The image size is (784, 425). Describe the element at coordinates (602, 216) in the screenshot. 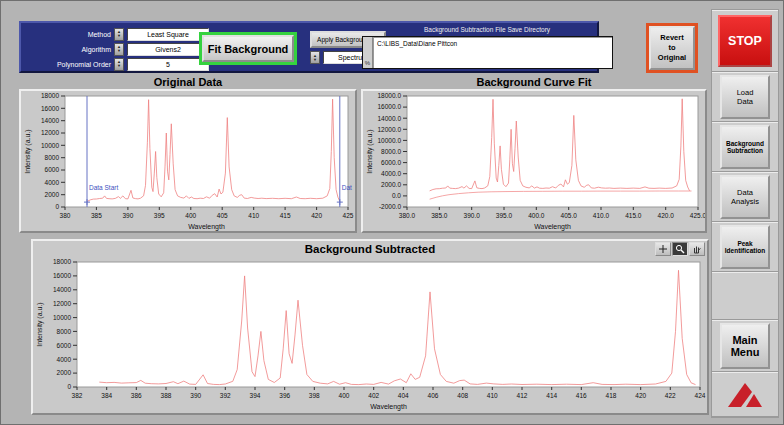

I see `svg-text: 410.0` at that location.